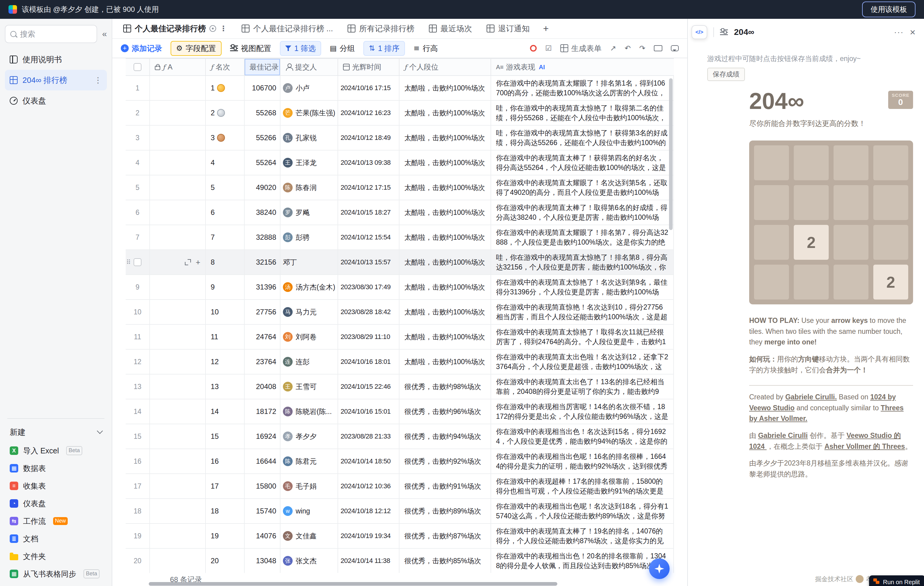  I want to click on cell-rank: 9, so click(225, 287).